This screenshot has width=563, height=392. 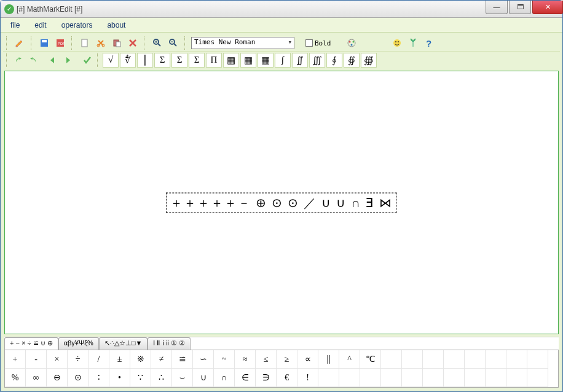 What do you see at coordinates (18, 60) in the screenshot?
I see `redo-icon` at bounding box center [18, 60].